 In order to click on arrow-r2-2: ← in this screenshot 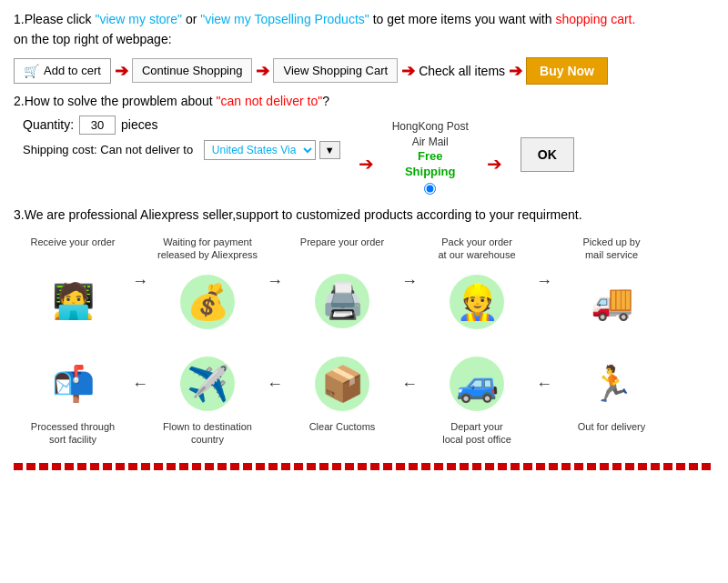, I will do `click(410, 371)`.